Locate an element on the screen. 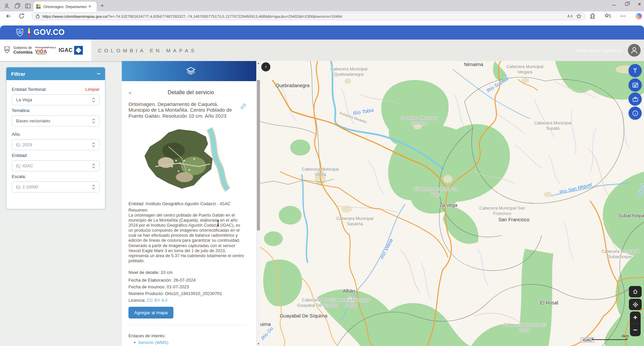 This screenshot has width=644, height=346. site-header: Gobierno deColombia #GeografíaParaLaVIDA… is located at coordinates (322, 50).